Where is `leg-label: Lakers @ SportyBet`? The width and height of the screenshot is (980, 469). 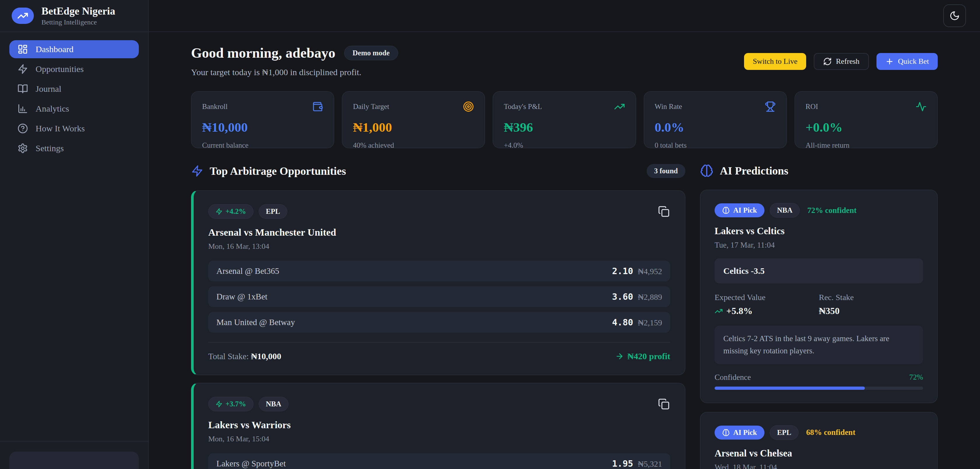 leg-label: Lakers @ SportyBet is located at coordinates (251, 464).